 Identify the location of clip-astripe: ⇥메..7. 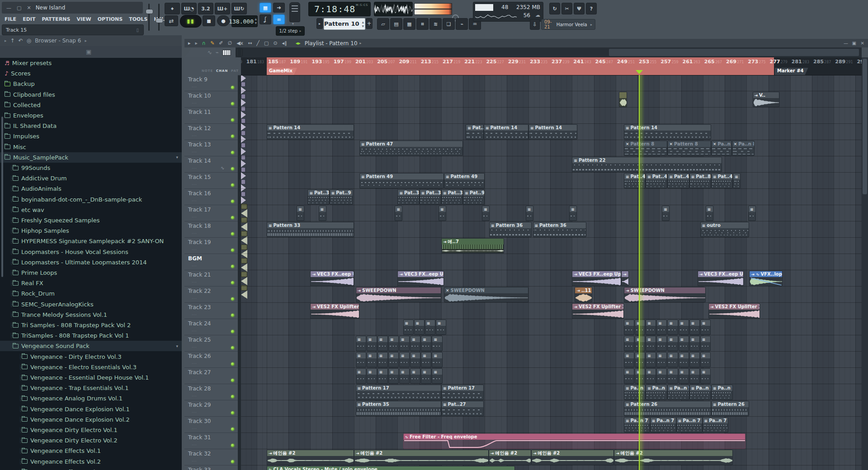
(473, 246).